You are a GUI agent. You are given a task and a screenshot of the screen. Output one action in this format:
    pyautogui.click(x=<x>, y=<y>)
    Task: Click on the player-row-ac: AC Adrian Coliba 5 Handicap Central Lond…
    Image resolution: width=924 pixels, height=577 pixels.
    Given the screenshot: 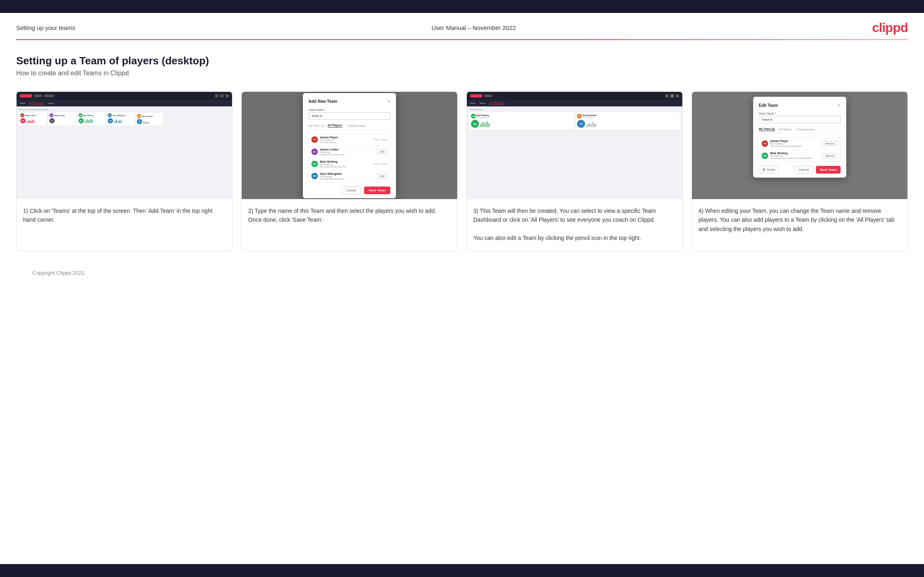 What is the action you would take?
    pyautogui.click(x=349, y=152)
    